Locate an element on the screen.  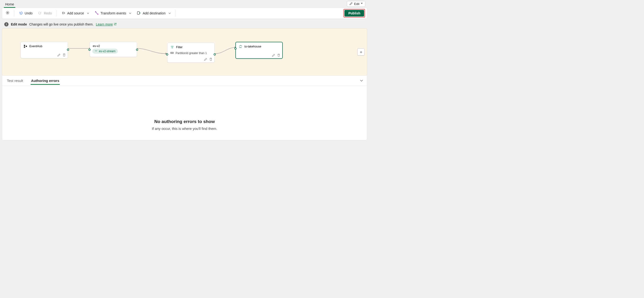
transform-icon is located at coordinates (97, 13).